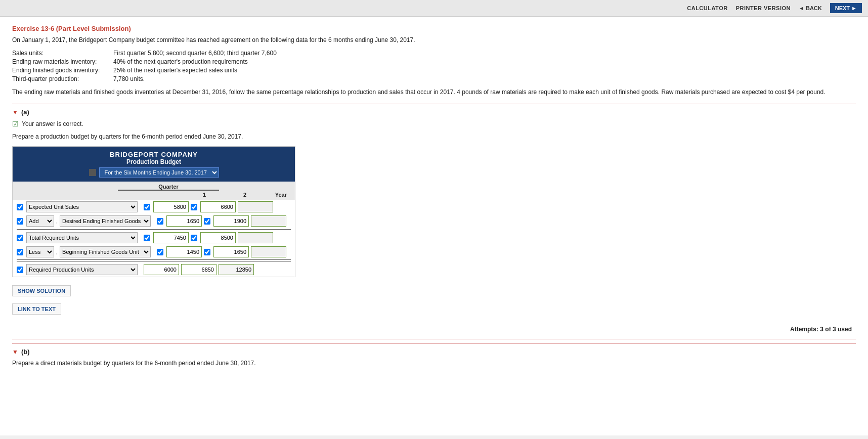 This screenshot has height=439, width=868. I want to click on q1-beginning-goods-input, so click(184, 252).